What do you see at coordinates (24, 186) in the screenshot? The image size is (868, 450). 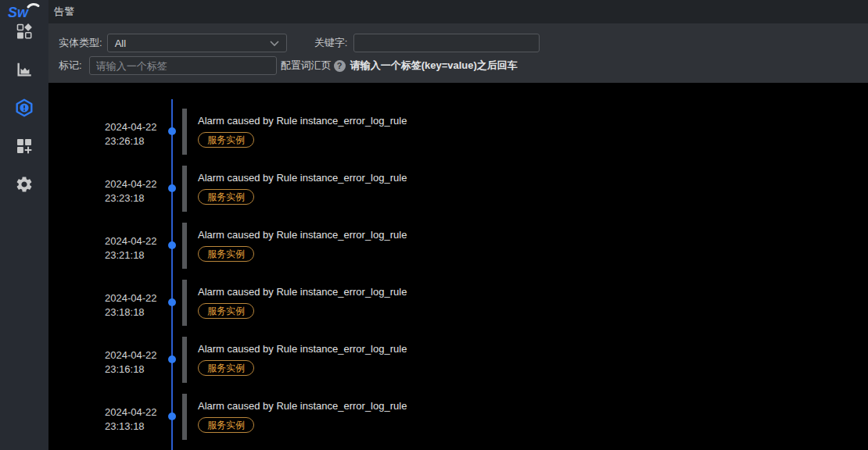 I see `settings-gear-icon` at bounding box center [24, 186].